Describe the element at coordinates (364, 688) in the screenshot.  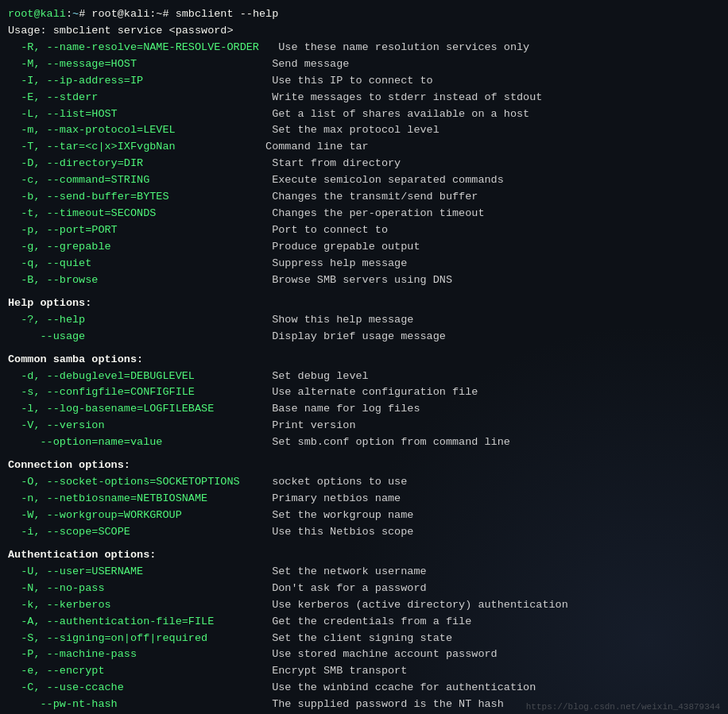
I see `terminal-line: -C, --use-ccache Use the winbind ccache …` at that location.